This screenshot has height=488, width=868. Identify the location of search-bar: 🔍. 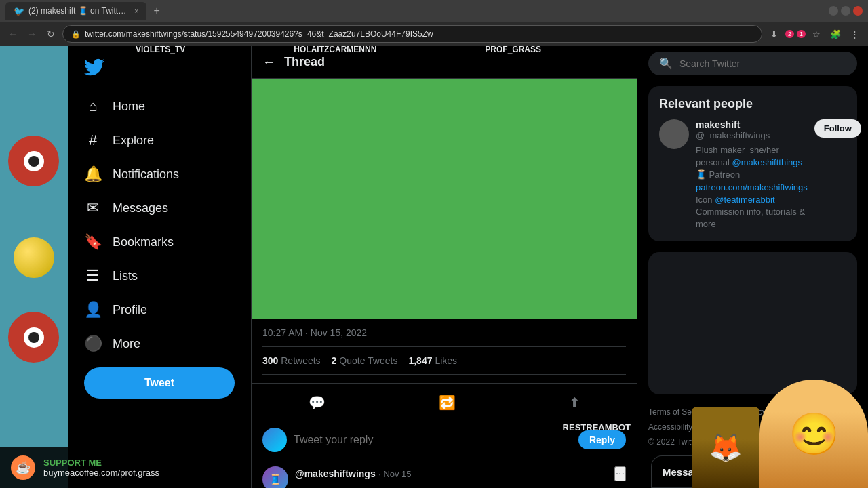
(753, 64).